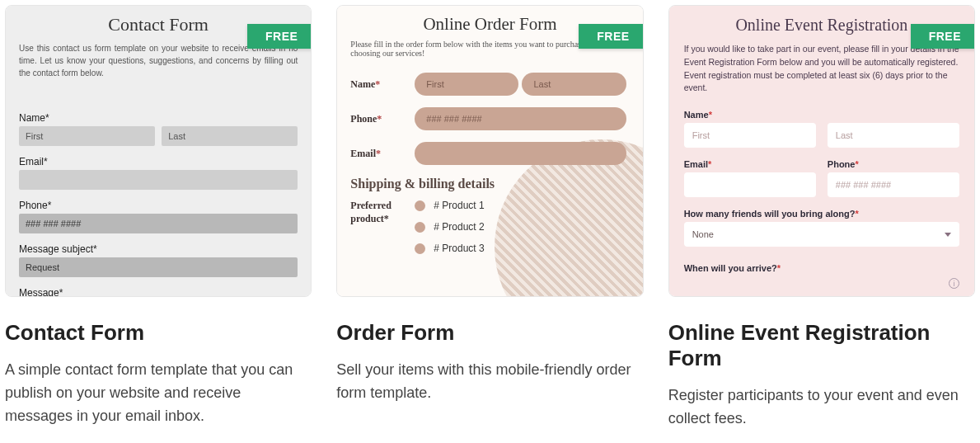  What do you see at coordinates (703, 234) in the screenshot?
I see `select-value: None` at bounding box center [703, 234].